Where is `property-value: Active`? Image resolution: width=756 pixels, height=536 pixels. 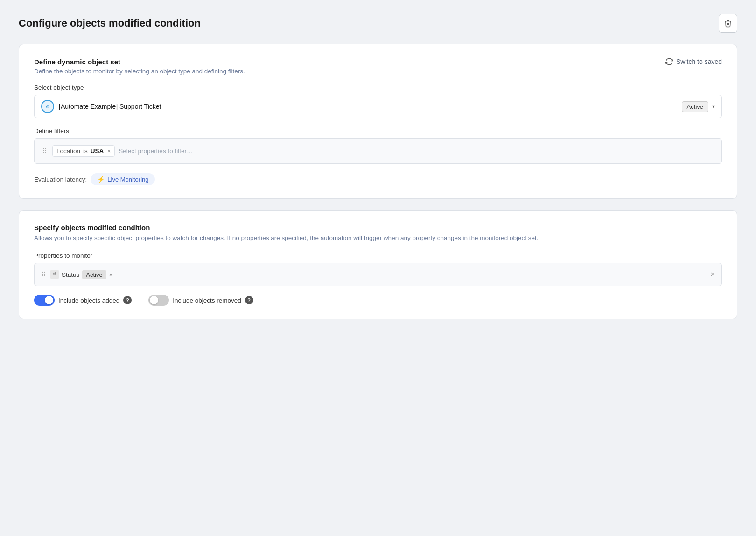
property-value: Active is located at coordinates (94, 275).